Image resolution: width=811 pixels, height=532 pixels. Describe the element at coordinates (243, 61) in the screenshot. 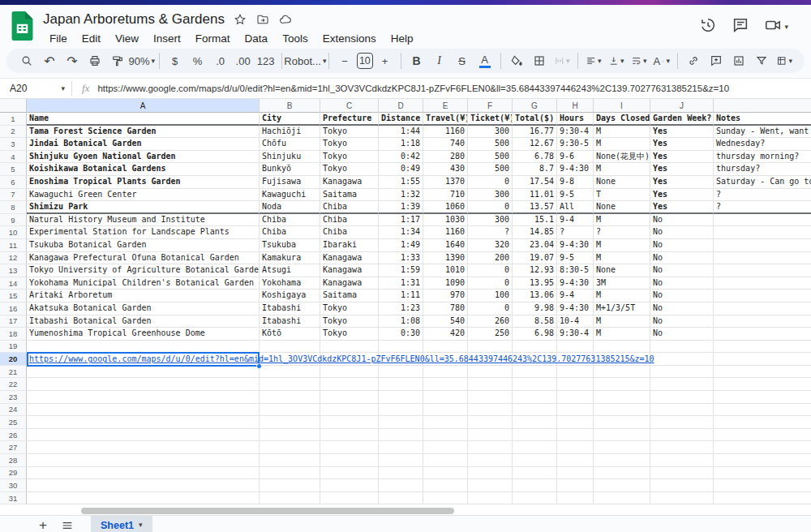

I see `increase-decimal-button: .00` at that location.